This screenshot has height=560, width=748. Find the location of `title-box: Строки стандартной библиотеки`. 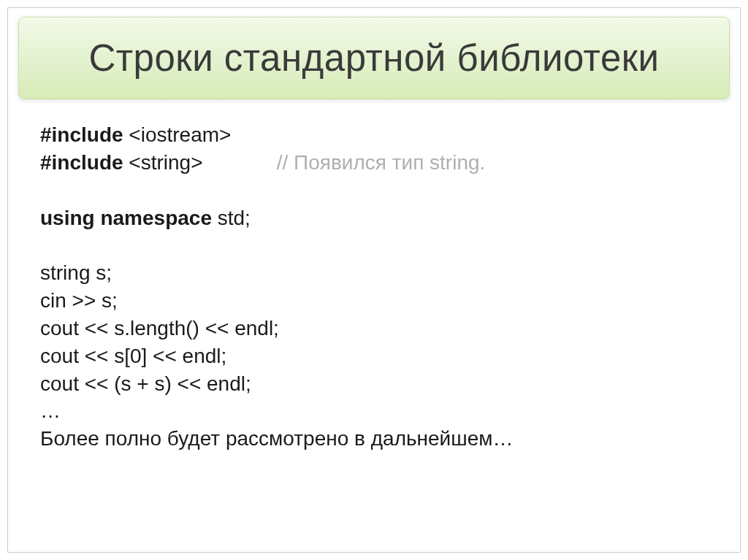

title-box: Строки стандартной библиотеки is located at coordinates (374, 58).